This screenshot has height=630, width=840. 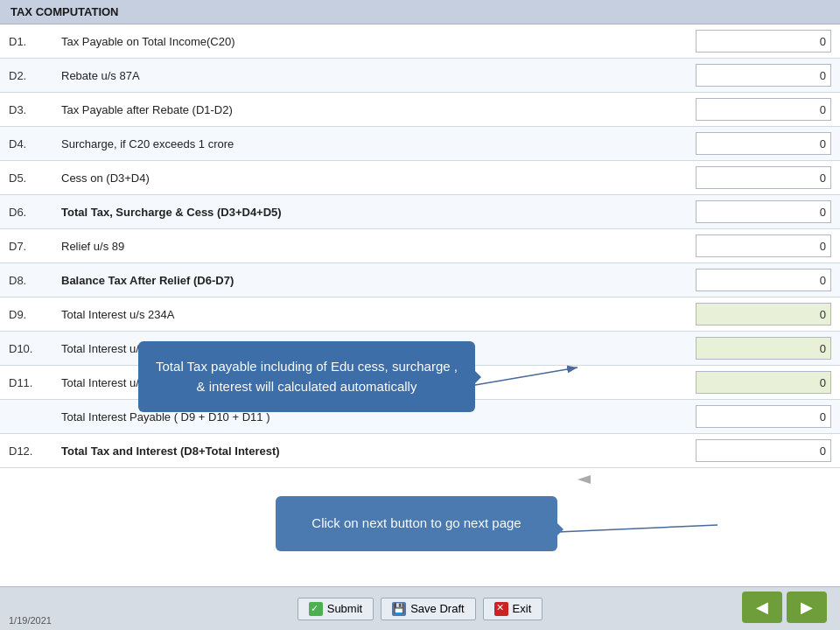 What do you see at coordinates (399, 609) in the screenshot?
I see `save-icon` at bounding box center [399, 609].